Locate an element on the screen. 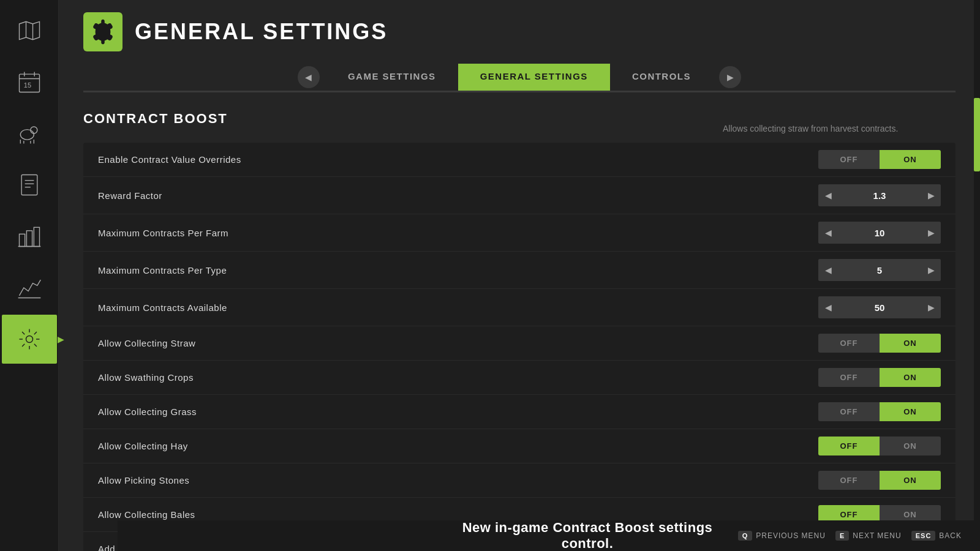 The image size is (980, 551). scrollbar-thumb is located at coordinates (977, 135).